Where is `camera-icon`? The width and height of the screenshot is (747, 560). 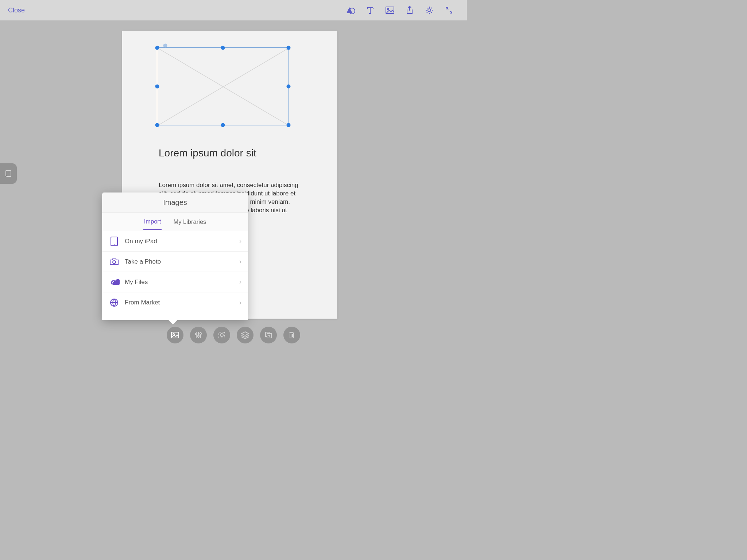 camera-icon is located at coordinates (114, 262).